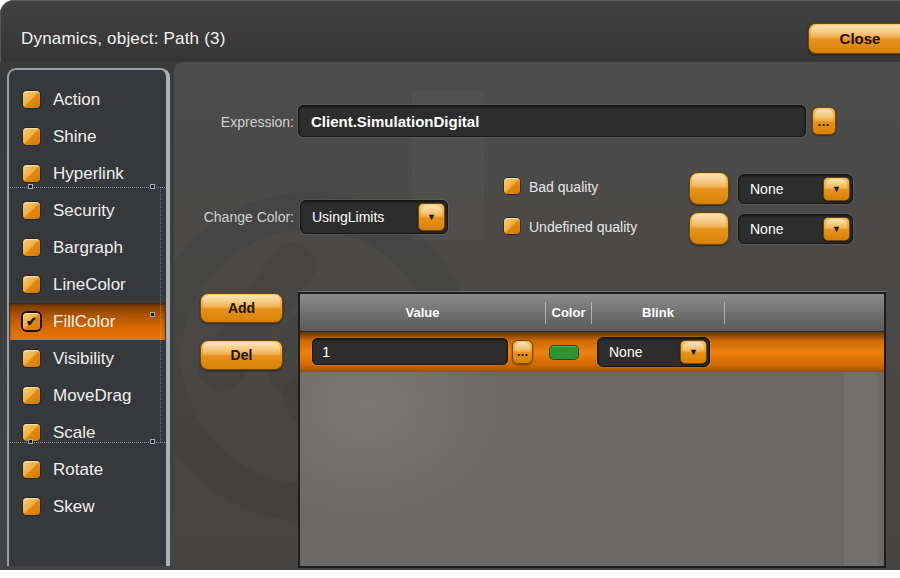 This screenshot has width=900, height=578. I want to click on sidebar-item-label: Hyperlink, so click(88, 174).